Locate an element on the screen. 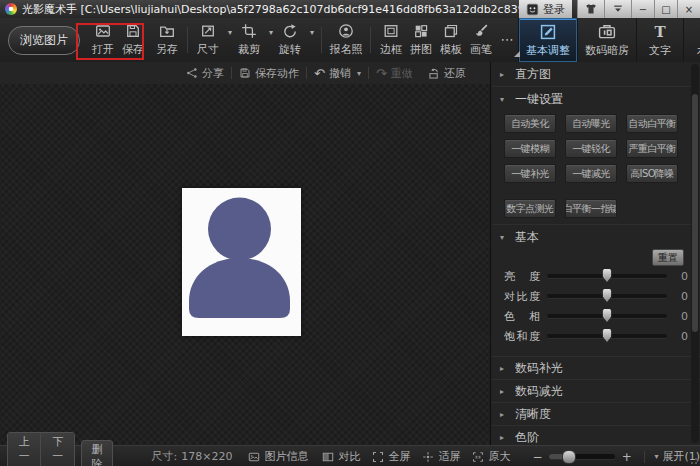 The image size is (700, 466). next-image-button: 下一张 is located at coordinates (56, 450).